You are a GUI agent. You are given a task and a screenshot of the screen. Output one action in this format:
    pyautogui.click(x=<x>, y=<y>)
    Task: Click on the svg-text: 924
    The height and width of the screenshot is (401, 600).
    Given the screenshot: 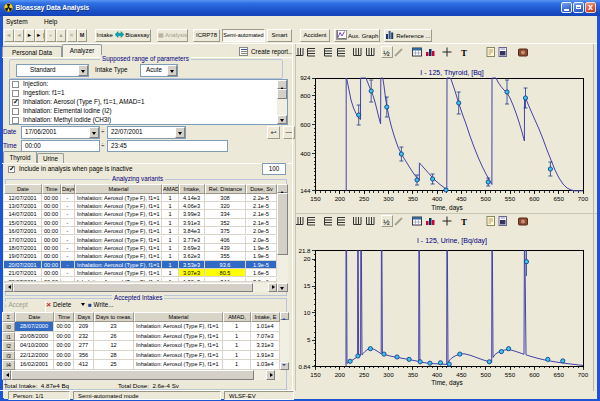 What is the action you would take?
    pyautogui.click(x=306, y=78)
    